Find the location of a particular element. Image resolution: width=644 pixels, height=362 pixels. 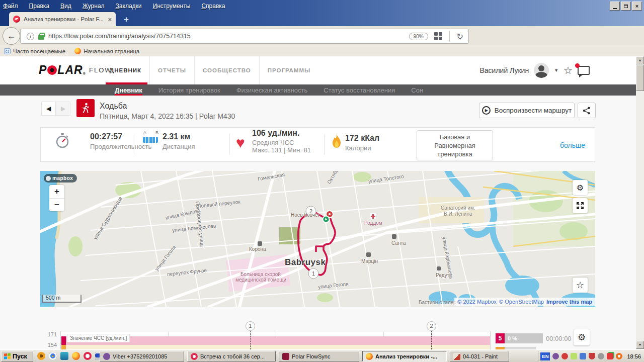

more-link: больше is located at coordinates (573, 145).